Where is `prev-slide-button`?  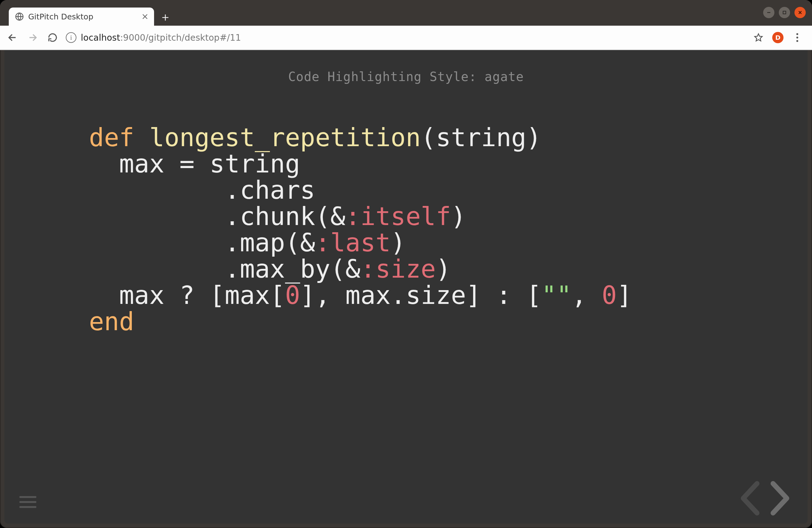 prev-slide-button is located at coordinates (751, 498).